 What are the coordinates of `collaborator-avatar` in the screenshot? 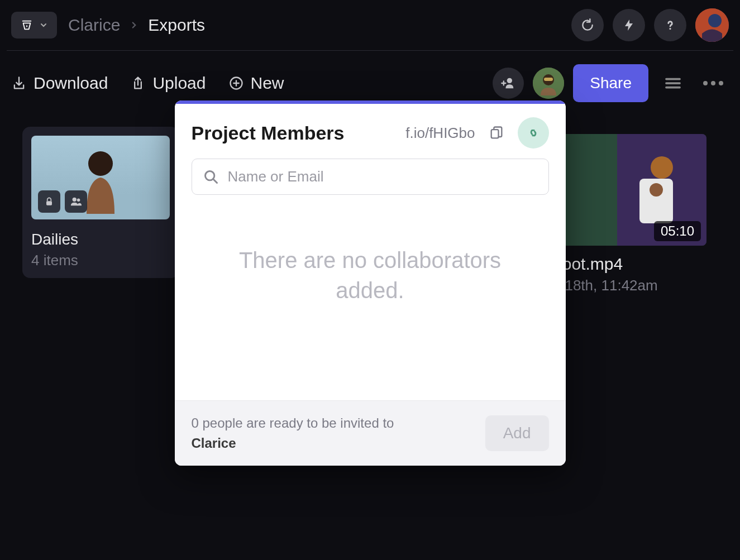 It's located at (548, 83).